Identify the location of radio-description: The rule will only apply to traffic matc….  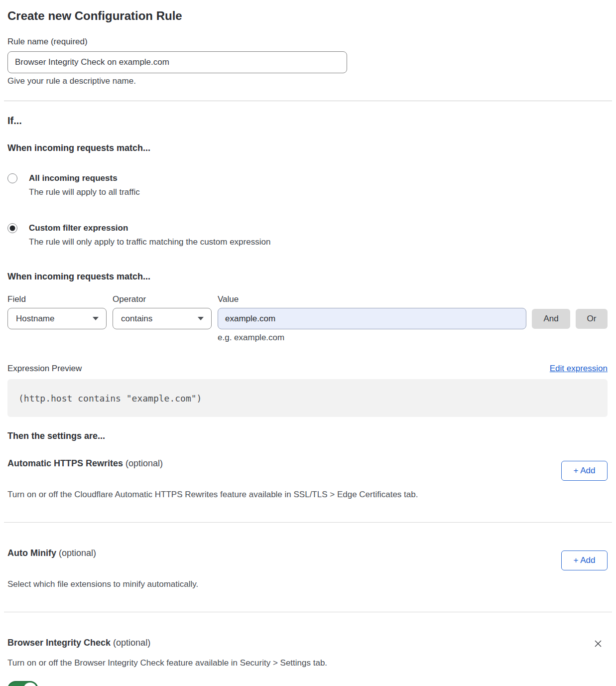
(149, 242).